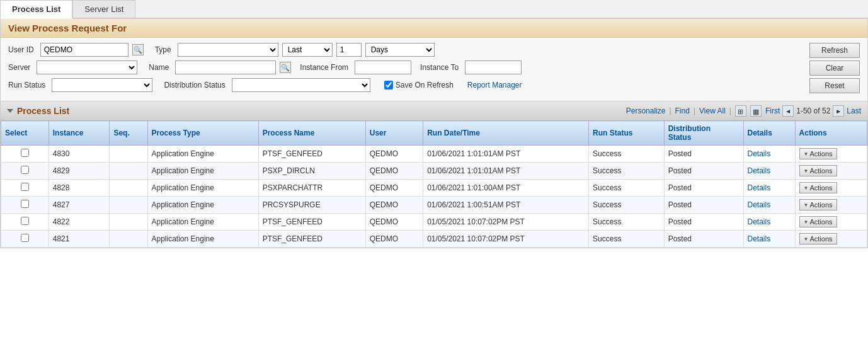  Describe the element at coordinates (506, 154) in the screenshot. I see `cell-run-datetime-0: 01/06/2021 1:01:01AM PST` at that location.